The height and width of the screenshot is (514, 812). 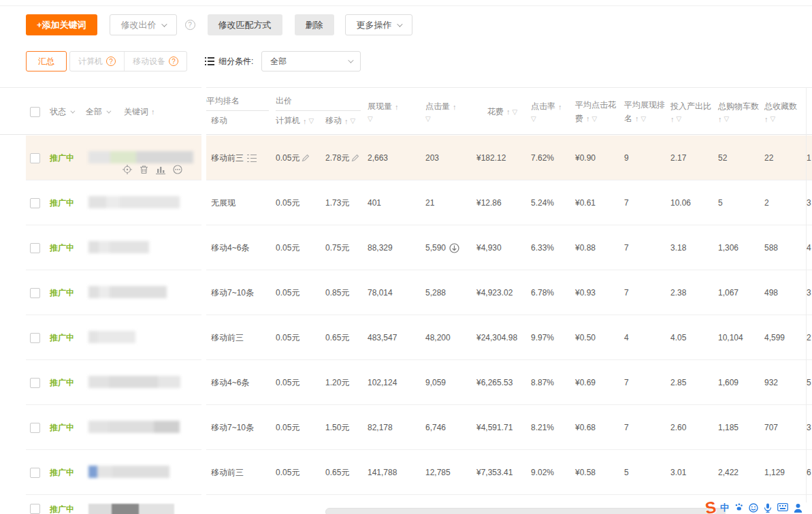 I want to click on ime-user-icon, so click(x=798, y=508).